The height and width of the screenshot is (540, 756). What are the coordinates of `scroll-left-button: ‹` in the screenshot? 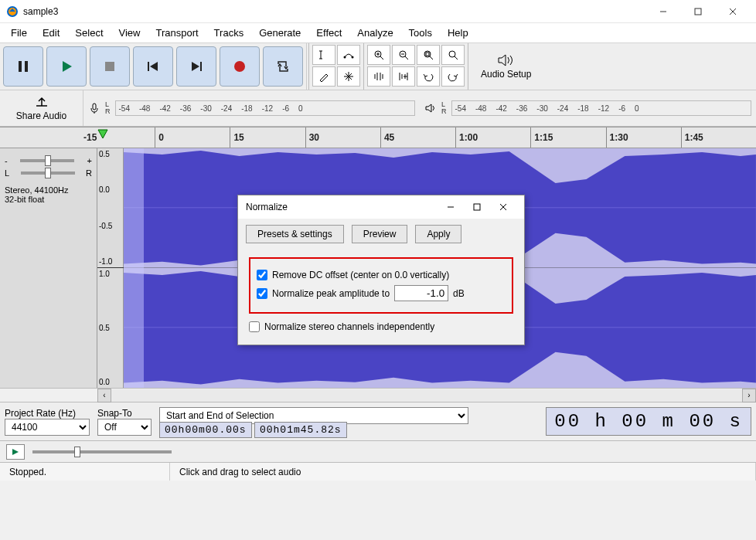 It's located at (104, 396).